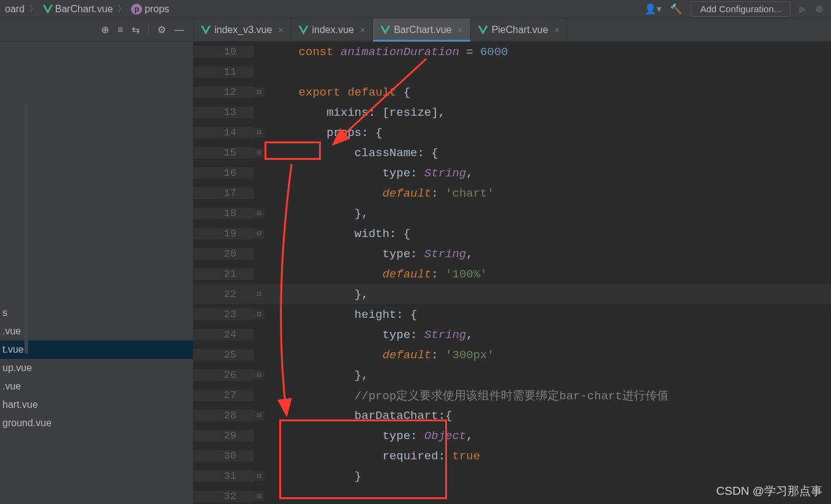  Describe the element at coordinates (97, 405) in the screenshot. I see `tree-item: hart.vue` at that location.